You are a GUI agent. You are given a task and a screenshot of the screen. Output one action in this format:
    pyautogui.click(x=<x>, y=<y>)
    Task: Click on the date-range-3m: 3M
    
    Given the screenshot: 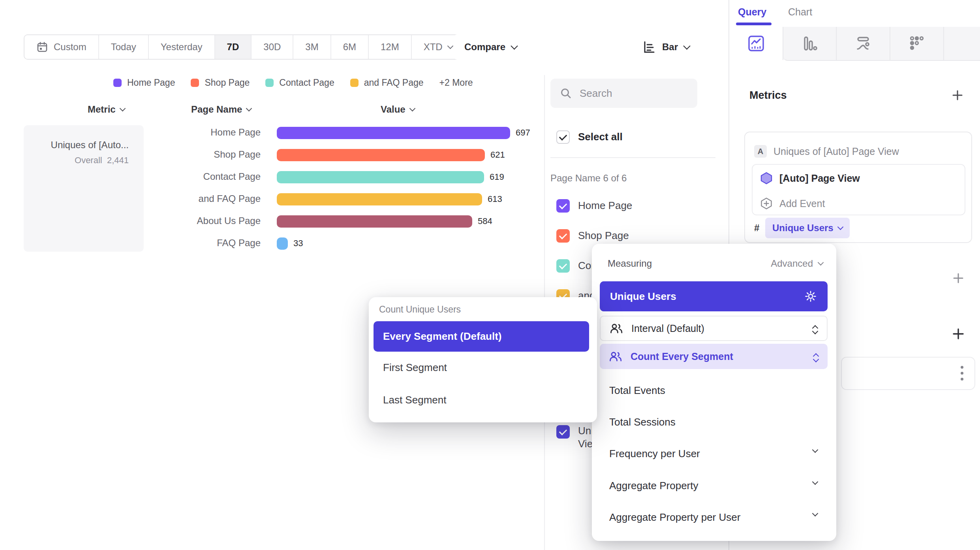 What is the action you would take?
    pyautogui.click(x=311, y=47)
    